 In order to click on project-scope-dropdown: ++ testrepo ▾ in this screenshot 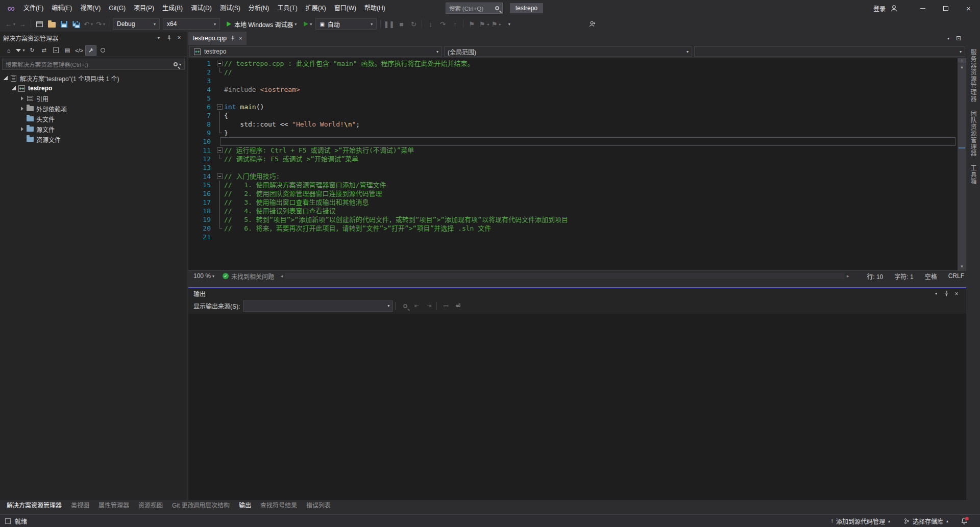, I will do `click(315, 52)`.